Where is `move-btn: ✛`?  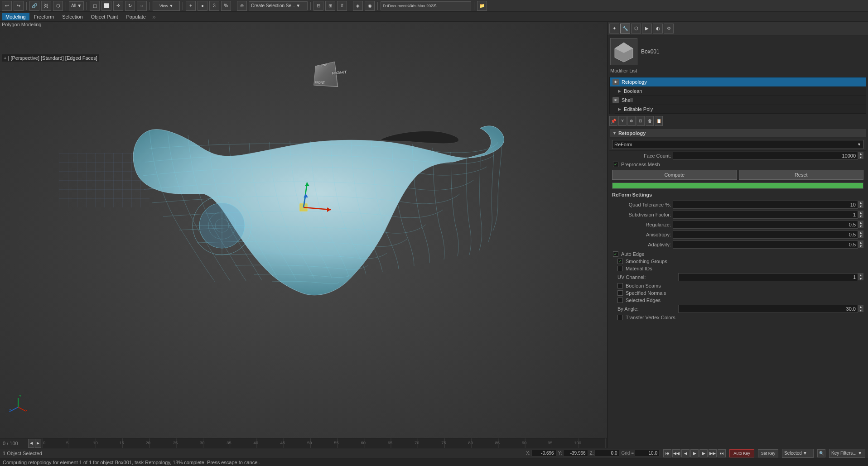 move-btn: ✛ is located at coordinates (118, 6).